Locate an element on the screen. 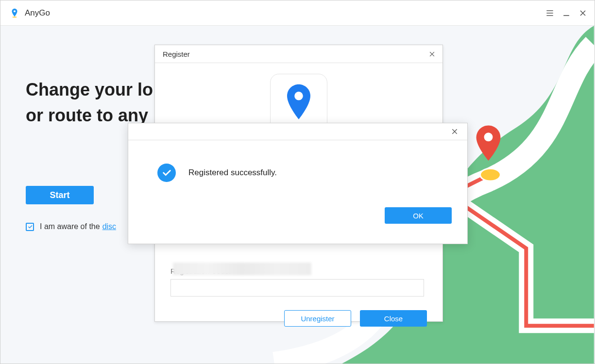 The height and width of the screenshot is (364, 595). disclaimer-prefix: I am aware of the is located at coordinates (70, 227).